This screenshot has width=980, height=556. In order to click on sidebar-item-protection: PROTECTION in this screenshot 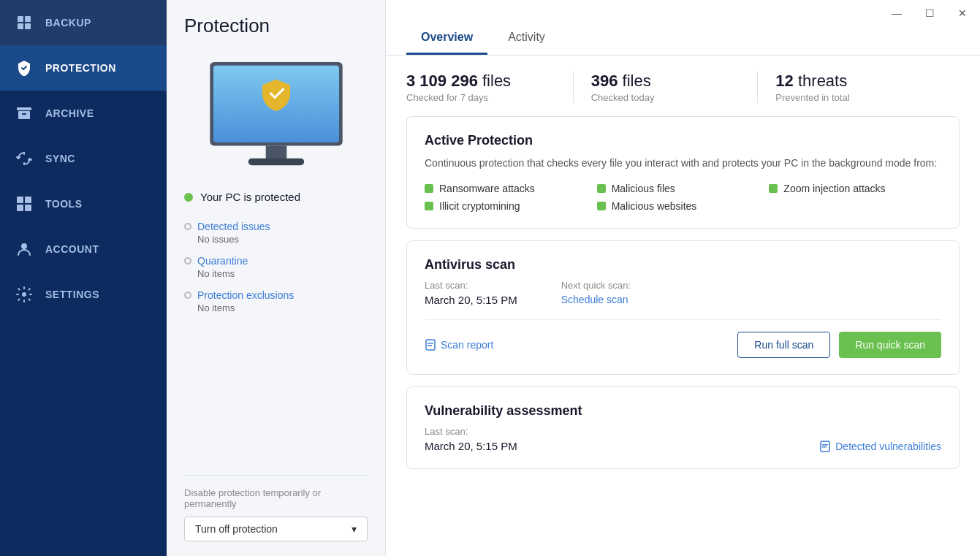, I will do `click(83, 68)`.